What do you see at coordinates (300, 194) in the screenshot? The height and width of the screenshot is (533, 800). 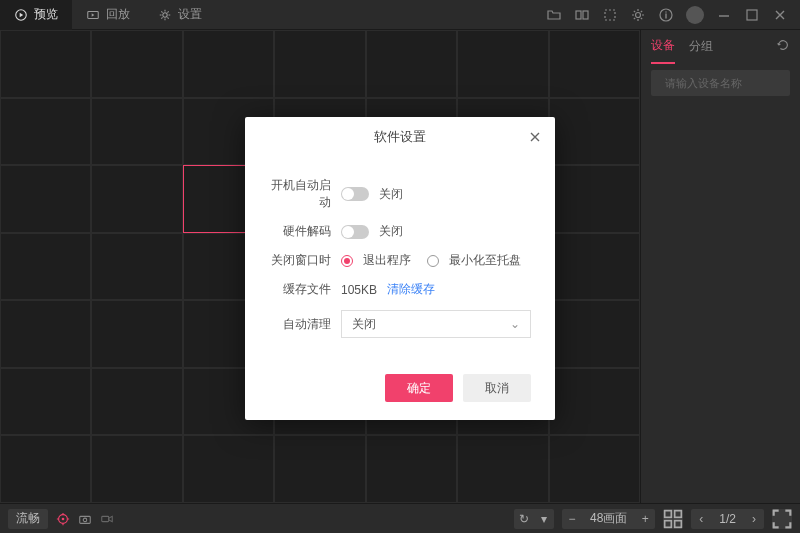 I see `autostart-label: 开机自动启动` at bounding box center [300, 194].